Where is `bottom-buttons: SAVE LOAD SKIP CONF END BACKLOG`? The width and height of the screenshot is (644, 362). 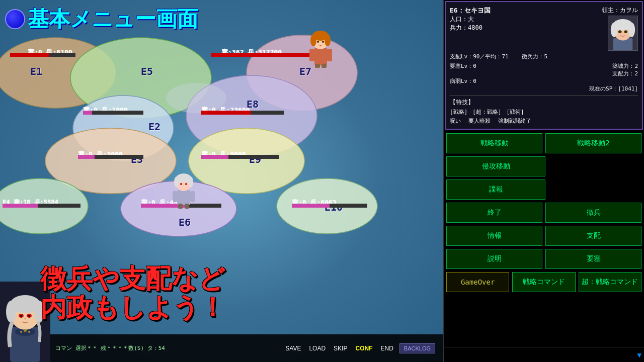 bottom-buttons: SAVE LOAD SKIP CONF END BACKLOG is located at coordinates (359, 348).